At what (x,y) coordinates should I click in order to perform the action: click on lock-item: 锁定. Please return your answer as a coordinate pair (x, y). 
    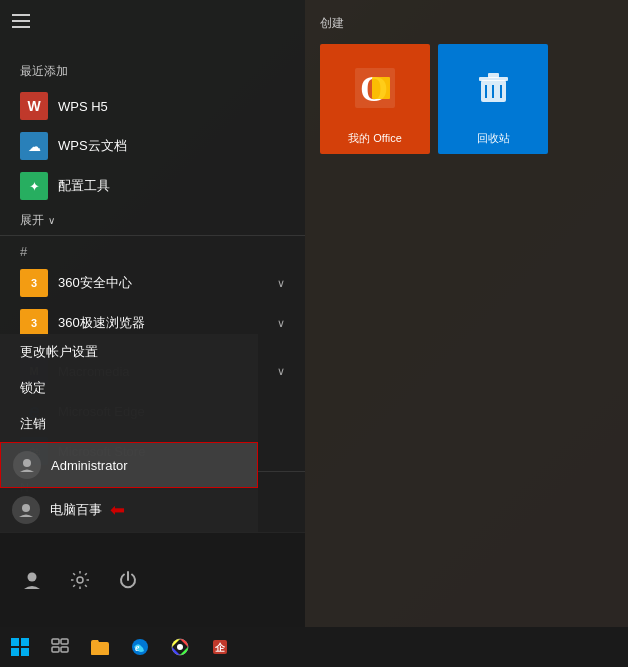
    Looking at the image, I should click on (129, 388).